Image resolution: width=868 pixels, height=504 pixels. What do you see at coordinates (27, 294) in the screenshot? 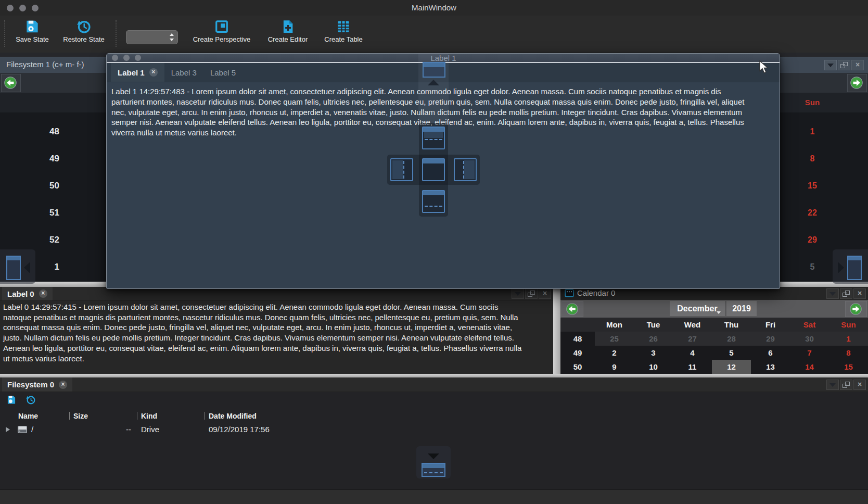
I see `tab-label0: Label 0 ×` at bounding box center [27, 294].